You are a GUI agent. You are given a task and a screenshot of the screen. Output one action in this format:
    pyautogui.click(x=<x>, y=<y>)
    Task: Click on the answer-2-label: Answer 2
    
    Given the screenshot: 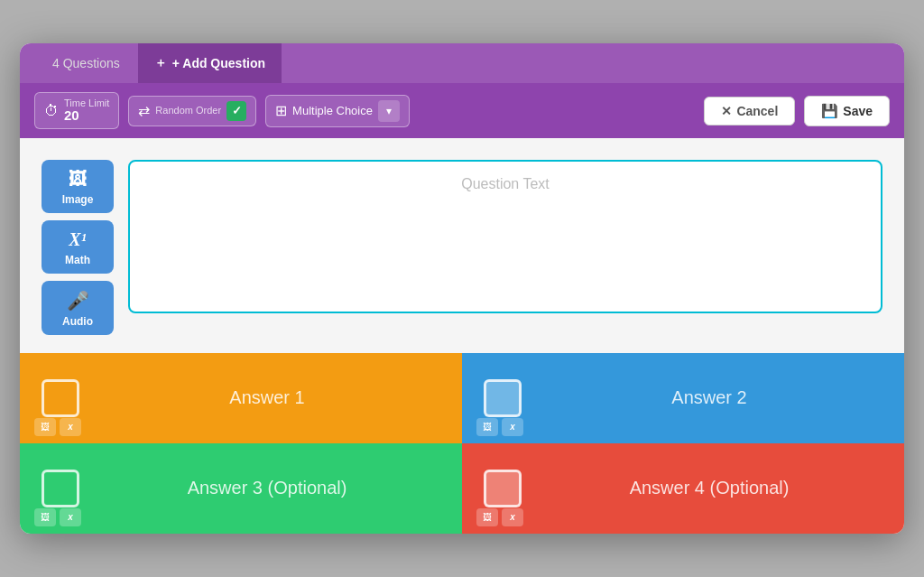 What is the action you would take?
    pyautogui.click(x=709, y=397)
    